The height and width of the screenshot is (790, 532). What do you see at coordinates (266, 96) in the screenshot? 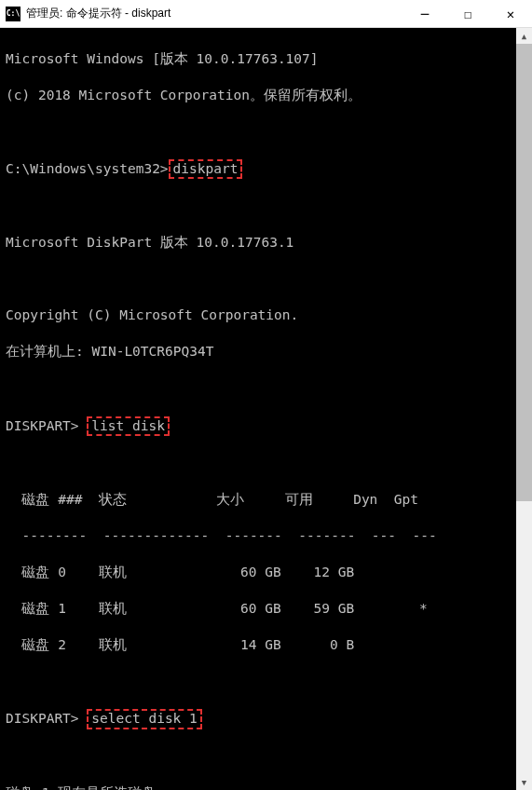
I see `copyright-line: (c) 2018 Microsoft Corporation。保留所有权利。` at bounding box center [266, 96].